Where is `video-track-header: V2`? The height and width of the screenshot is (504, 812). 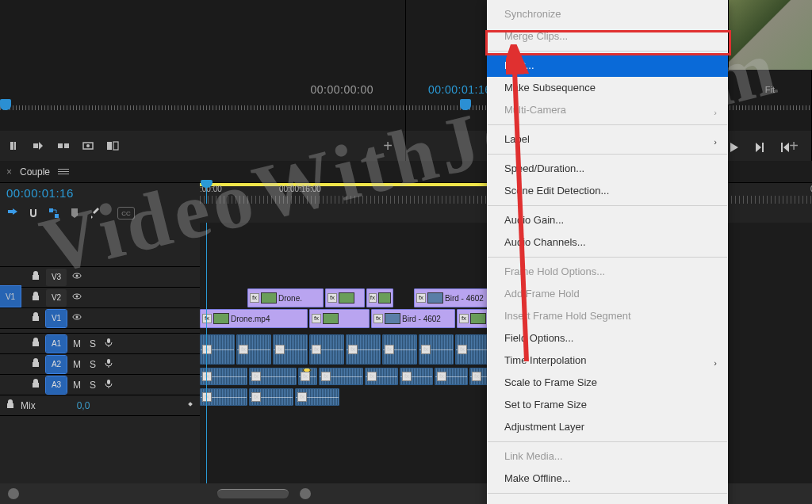 video-track-header: V2 is located at coordinates (100, 298).